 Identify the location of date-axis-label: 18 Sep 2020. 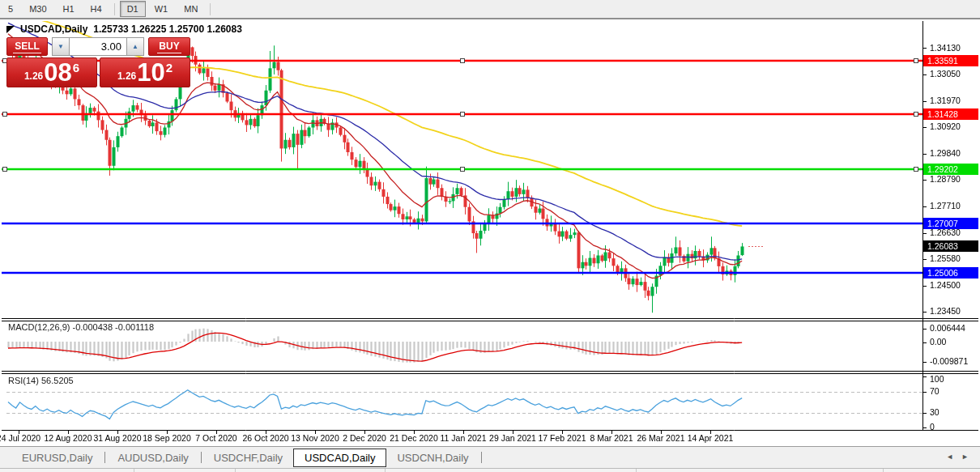
(167, 438).